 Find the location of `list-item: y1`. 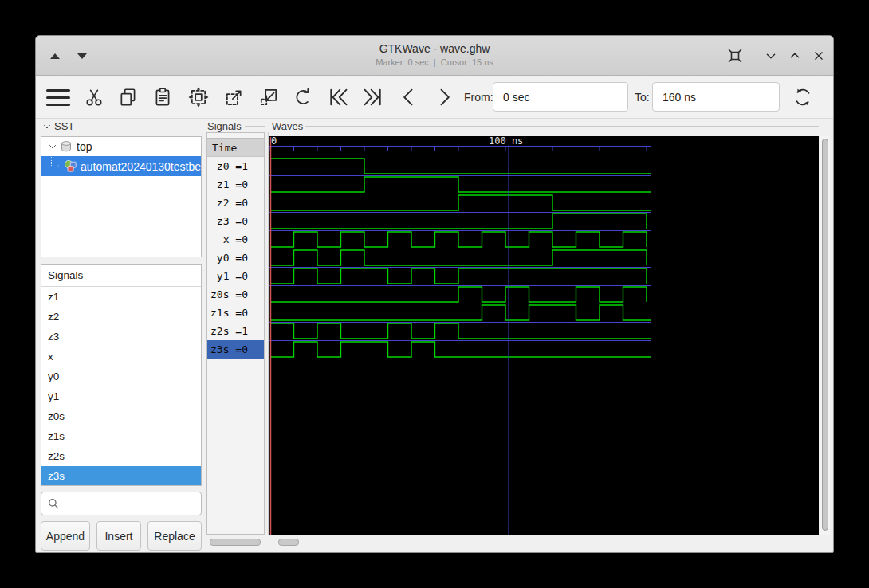

list-item: y1 is located at coordinates (121, 397).